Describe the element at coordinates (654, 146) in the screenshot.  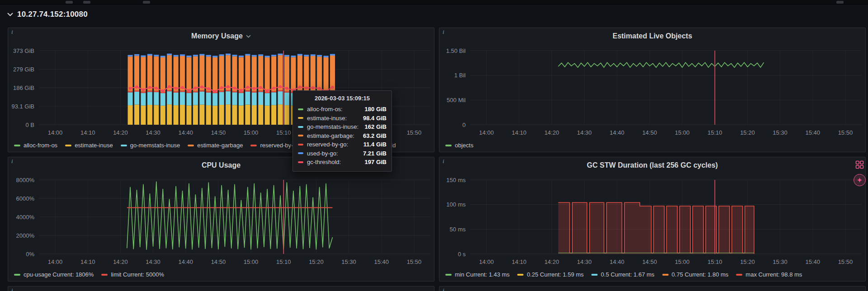
I see `legend: objects` at that location.